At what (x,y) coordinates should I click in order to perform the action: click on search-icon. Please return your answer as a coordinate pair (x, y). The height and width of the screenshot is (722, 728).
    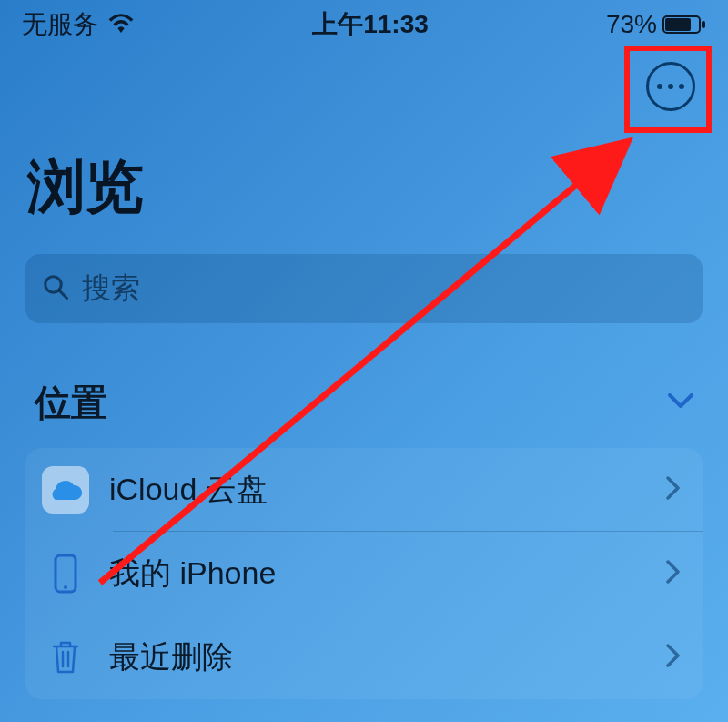
    Looking at the image, I should click on (56, 289).